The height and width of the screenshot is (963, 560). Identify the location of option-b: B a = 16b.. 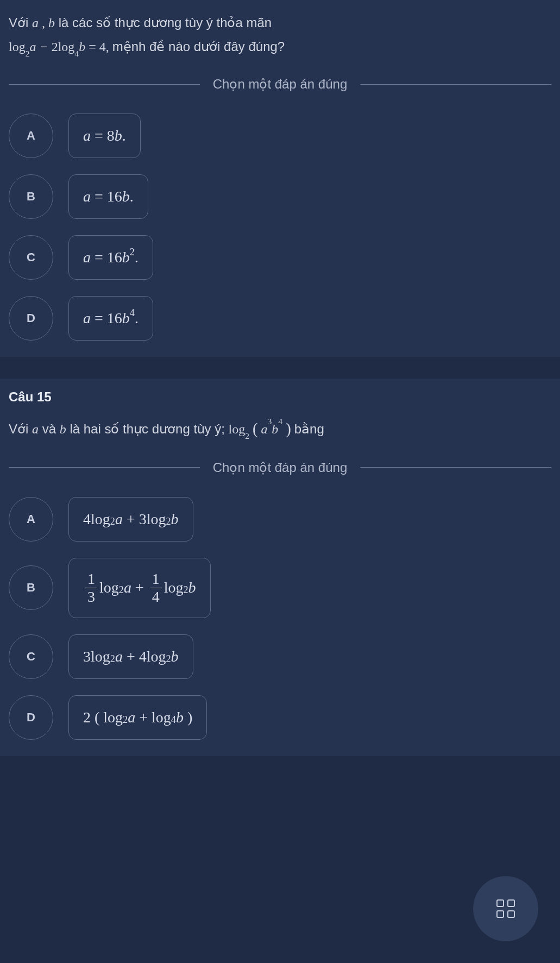
(280, 197).